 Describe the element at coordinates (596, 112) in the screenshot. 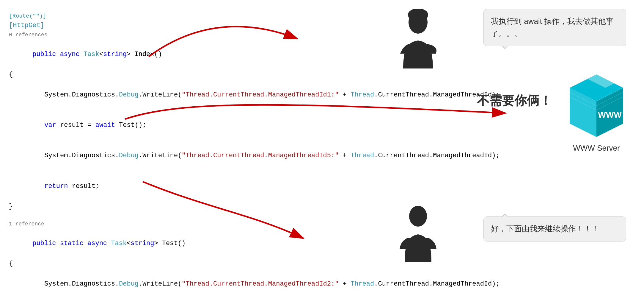

I see `www-server-container: WWW WWW Server` at that location.